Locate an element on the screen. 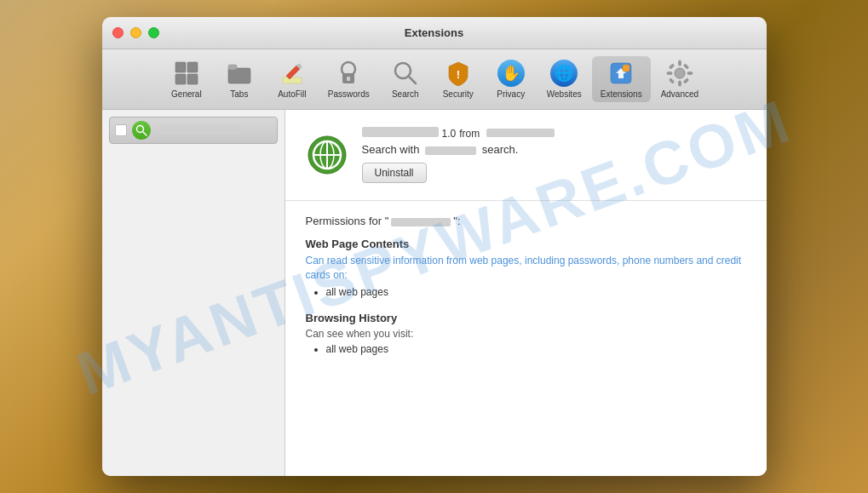 This screenshot has height=493, width=868. search-prefix: Search with is located at coordinates (391, 150).